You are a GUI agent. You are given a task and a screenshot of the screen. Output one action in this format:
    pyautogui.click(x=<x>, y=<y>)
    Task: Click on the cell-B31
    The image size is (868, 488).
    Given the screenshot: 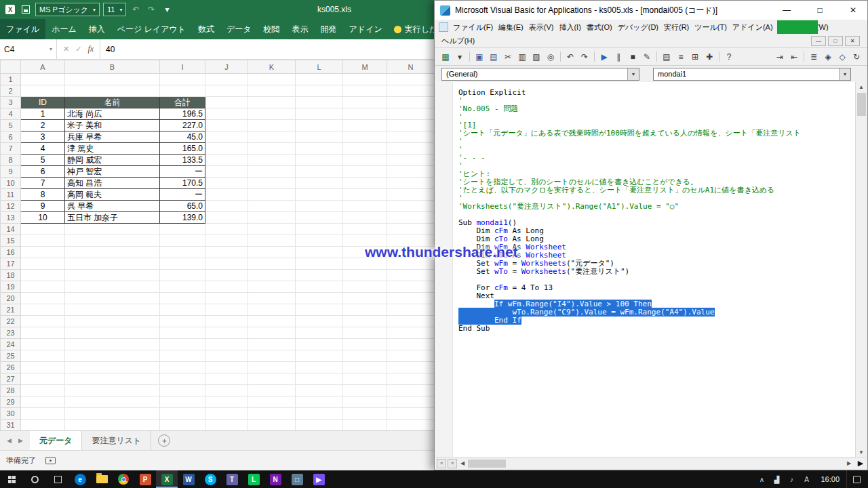 What is the action you would take?
    pyautogui.click(x=113, y=426)
    